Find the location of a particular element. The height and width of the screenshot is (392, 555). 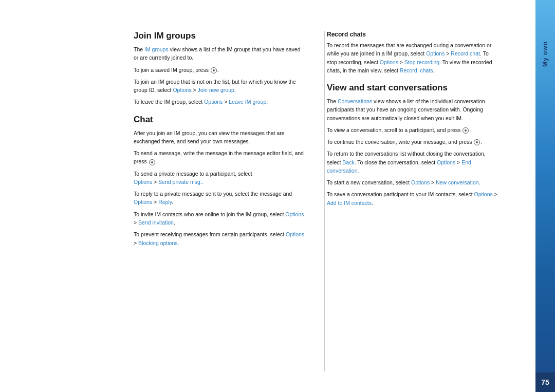

options-link-private: Options is located at coordinates (143, 182).